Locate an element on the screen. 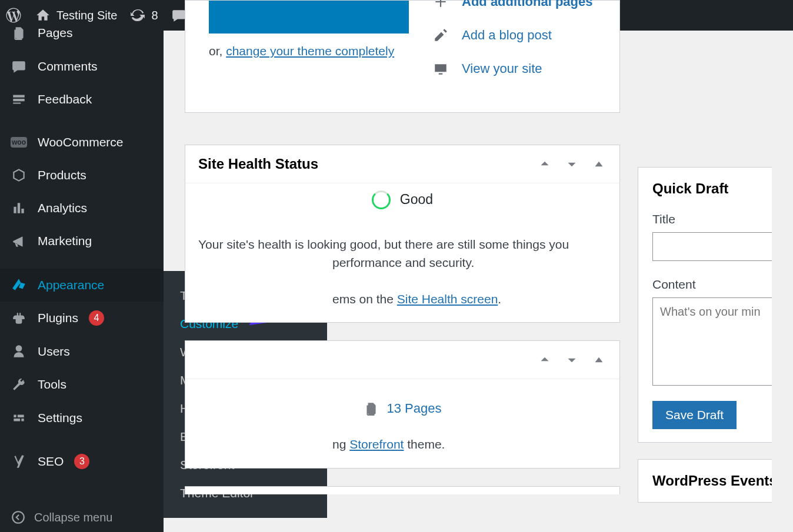 The height and width of the screenshot is (532, 793). analytics-icon is located at coordinates (19, 208).